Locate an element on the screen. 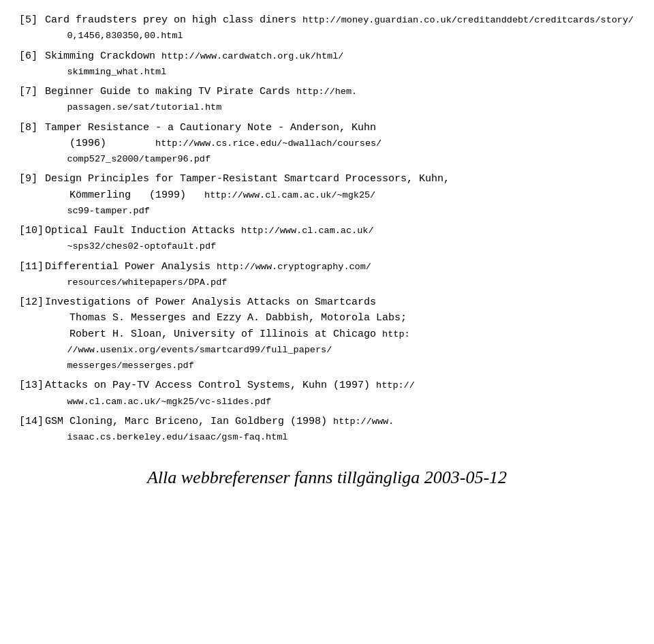  ref-number: [11] is located at coordinates (32, 275).